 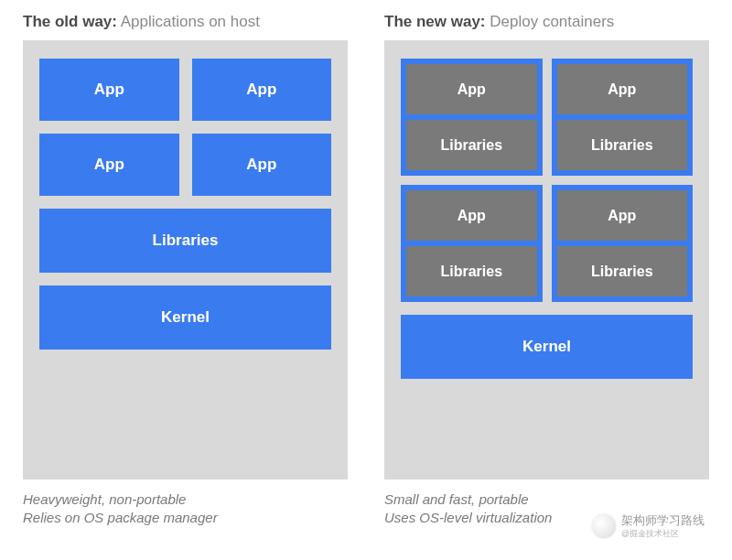 I want to click on new-kernel-box: Kernel, so click(x=547, y=347).